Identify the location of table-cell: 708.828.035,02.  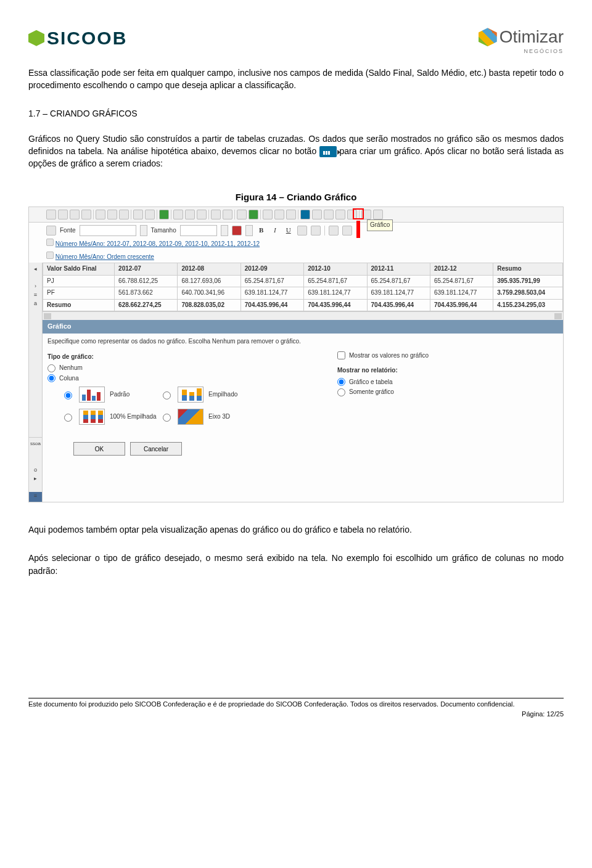
(209, 305).